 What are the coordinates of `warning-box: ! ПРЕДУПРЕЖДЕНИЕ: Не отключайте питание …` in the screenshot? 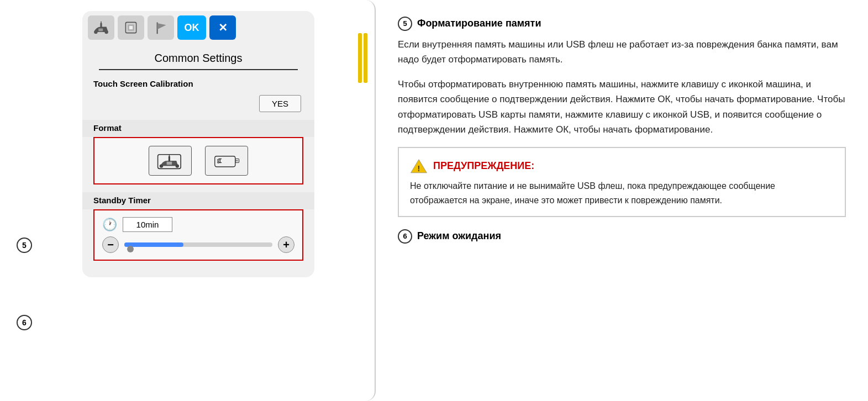 It's located at (622, 182).